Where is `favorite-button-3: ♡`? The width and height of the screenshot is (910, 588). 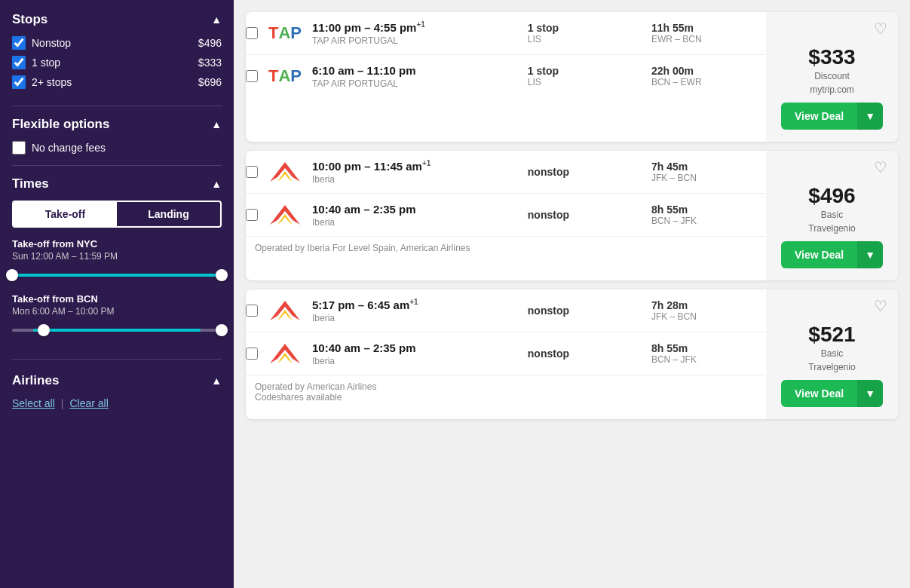 favorite-button-3: ♡ is located at coordinates (881, 306).